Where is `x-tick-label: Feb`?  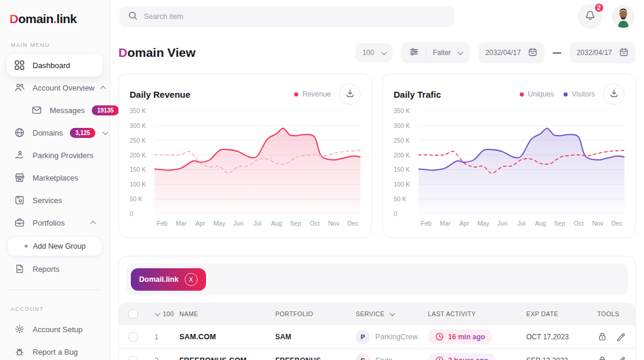 x-tick-label: Feb is located at coordinates (162, 223).